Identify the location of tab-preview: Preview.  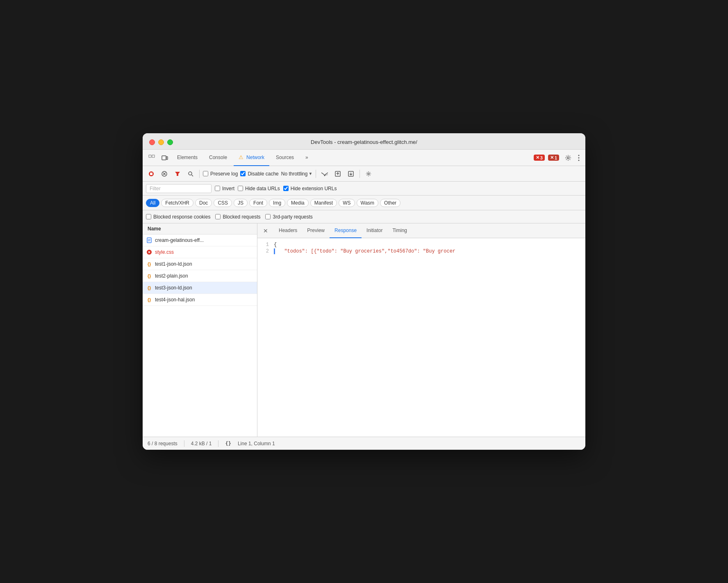
(316, 231).